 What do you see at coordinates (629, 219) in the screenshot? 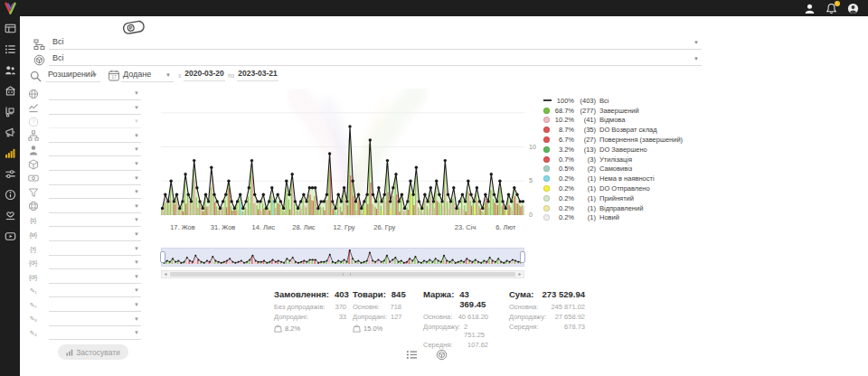
I see `legend-item: 0.2%(1)Новий` at bounding box center [629, 219].